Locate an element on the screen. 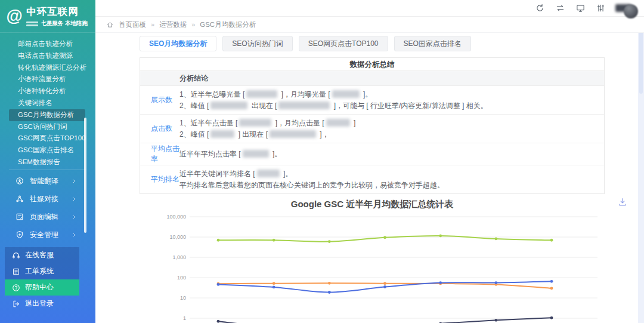 This screenshot has width=644, height=323. sidebar-item: 工单系统 is located at coordinates (42, 271).